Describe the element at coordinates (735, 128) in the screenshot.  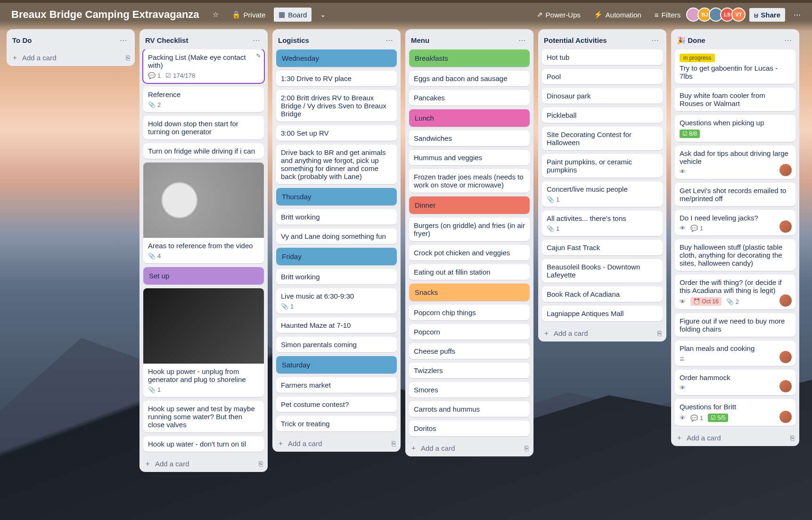
I see `card: Questions when picking up☑ 8/8` at that location.